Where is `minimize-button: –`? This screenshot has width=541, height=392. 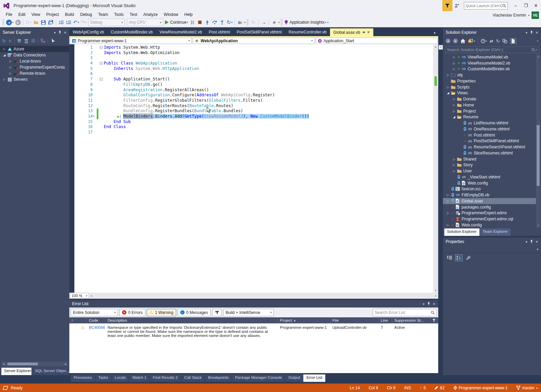
minimize-button: – is located at coordinates (516, 6).